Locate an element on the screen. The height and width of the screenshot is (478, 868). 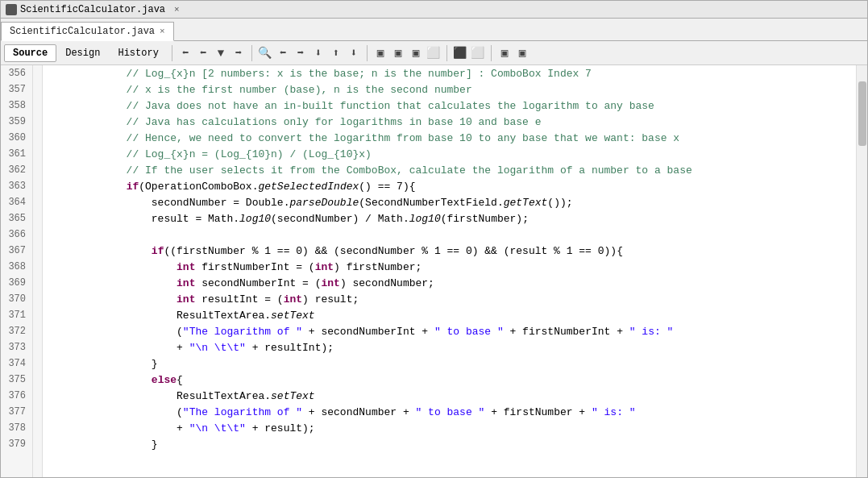
tab-close-icon: × is located at coordinates (163, 31).